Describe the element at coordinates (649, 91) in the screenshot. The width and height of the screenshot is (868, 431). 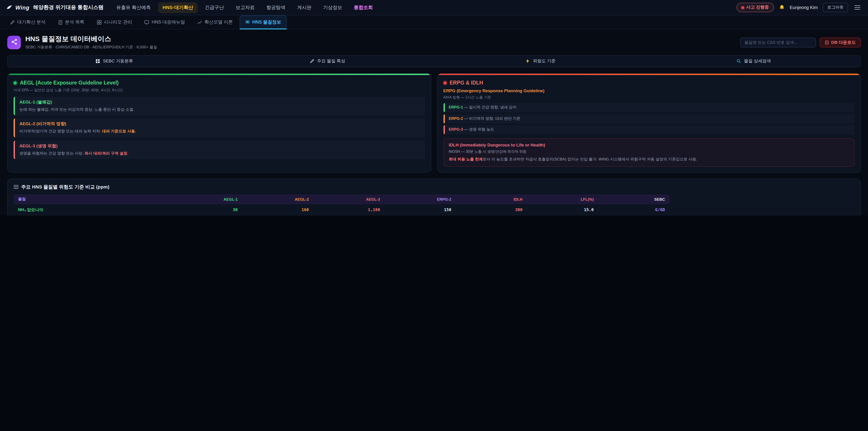
I see `erpg-section-title: ERPG (Emergency Response Planning Guidel…` at that location.